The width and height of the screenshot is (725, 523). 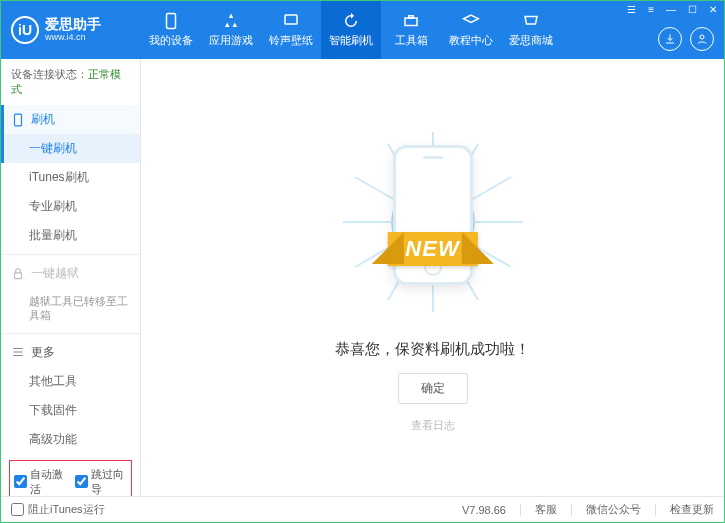 What do you see at coordinates (471, 30) in the screenshot?
I see `nav-tutorials: 教程中心` at bounding box center [471, 30].